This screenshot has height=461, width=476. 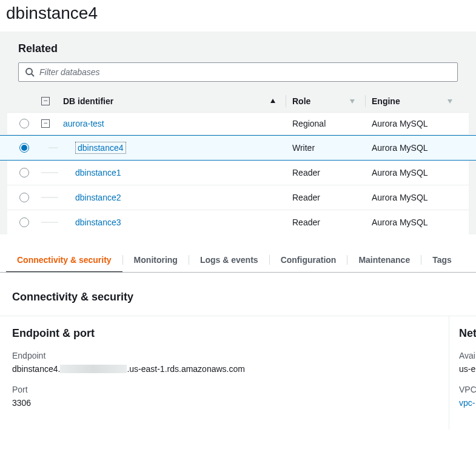 What do you see at coordinates (238, 294) in the screenshot?
I see `connectivity-security-heading: Connectivity & security` at bounding box center [238, 294].